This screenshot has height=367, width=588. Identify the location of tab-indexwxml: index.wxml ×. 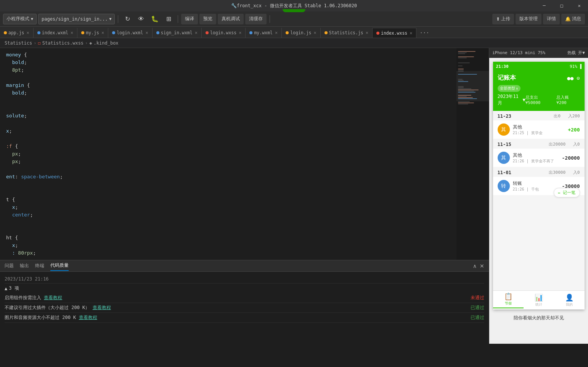
(56, 33).